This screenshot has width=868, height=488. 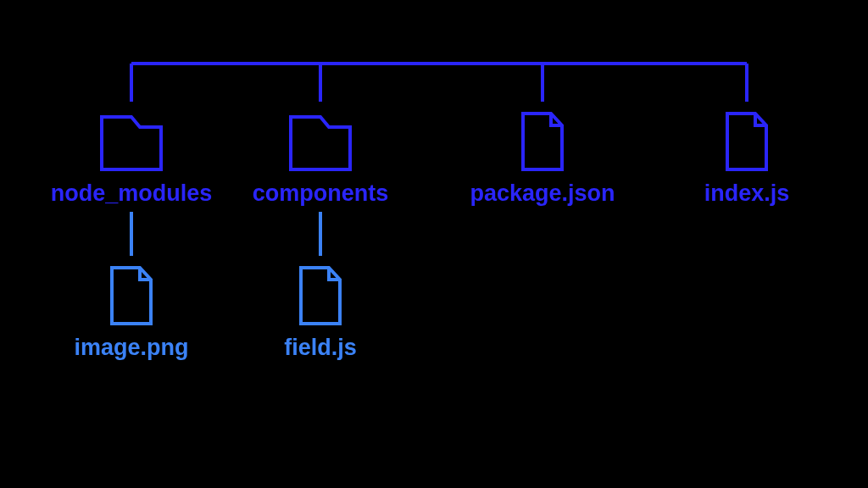 I want to click on node-package-json: package.json, so click(x=542, y=159).